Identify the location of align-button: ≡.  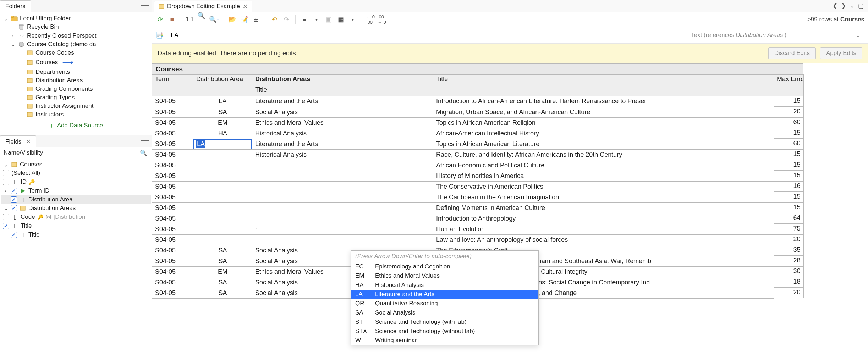
(304, 20).